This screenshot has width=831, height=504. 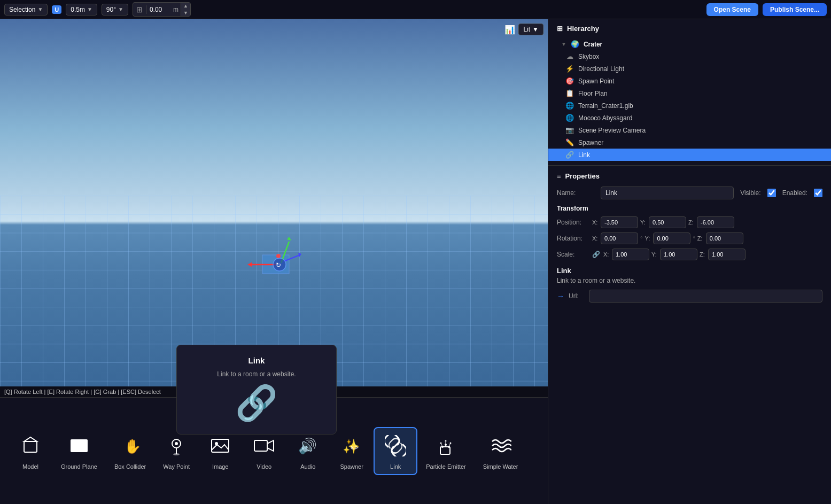 What do you see at coordinates (57, 10) in the screenshot?
I see `u-badge: U` at bounding box center [57, 10].